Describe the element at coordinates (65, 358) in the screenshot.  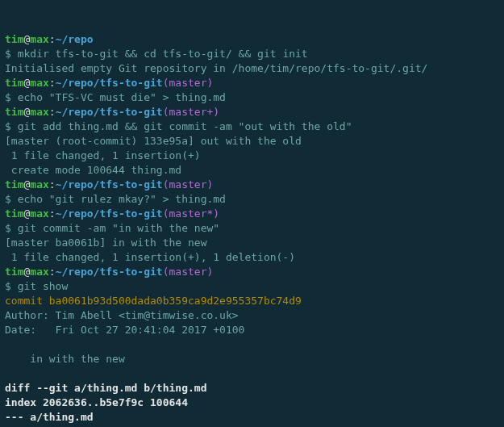
I see `commit-message: in with the new` at that location.